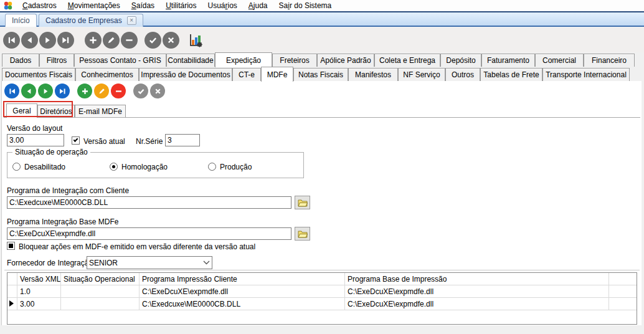 This screenshot has height=334, width=644. What do you see at coordinates (36, 140) in the screenshot?
I see `versao-layout-input: 3.00` at bounding box center [36, 140].